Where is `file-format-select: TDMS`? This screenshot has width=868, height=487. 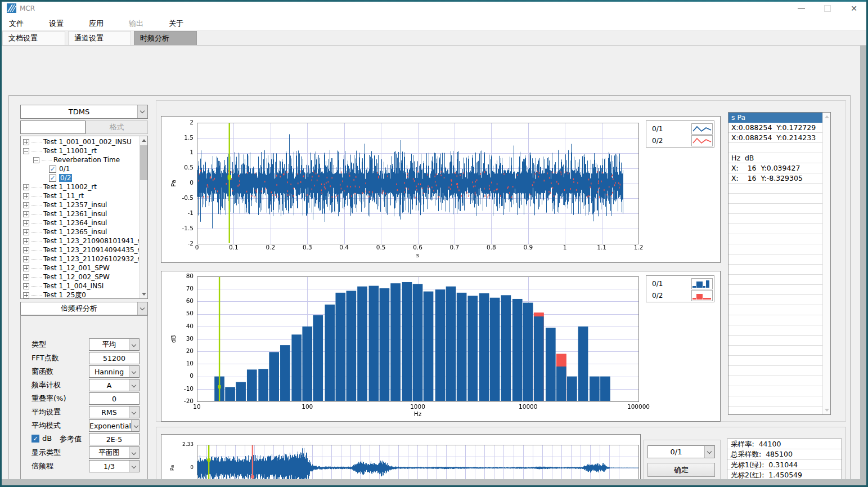 file-format-select: TDMS is located at coordinates (84, 111).